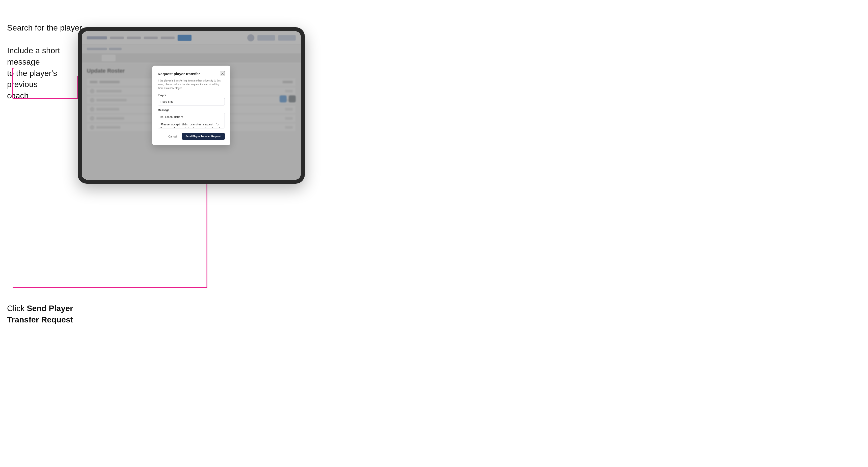  I want to click on annotation-search: Search for the player., so click(45, 28).